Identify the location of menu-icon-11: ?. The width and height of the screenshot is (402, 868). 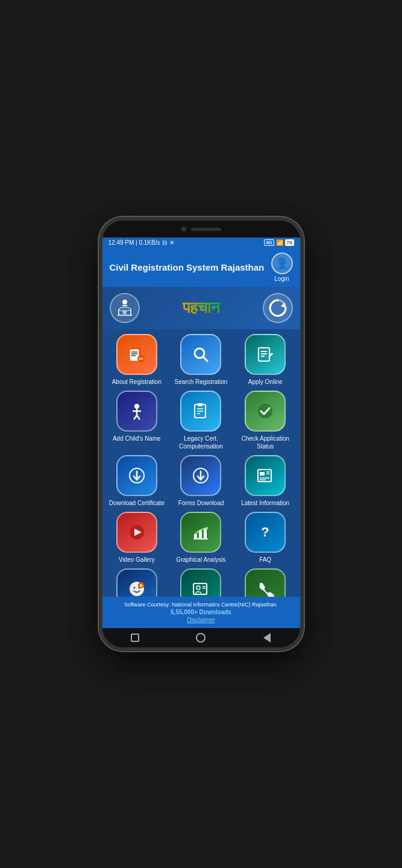
(265, 532).